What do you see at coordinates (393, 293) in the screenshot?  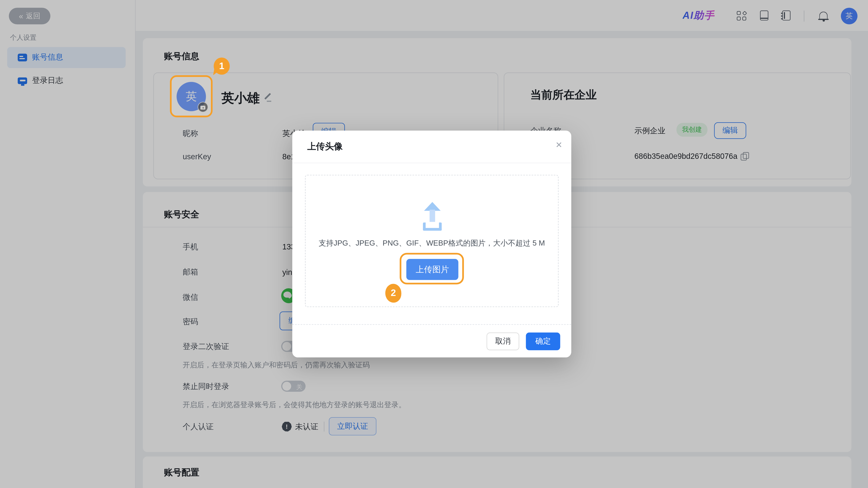 I see `step2-badge: 2` at bounding box center [393, 293].